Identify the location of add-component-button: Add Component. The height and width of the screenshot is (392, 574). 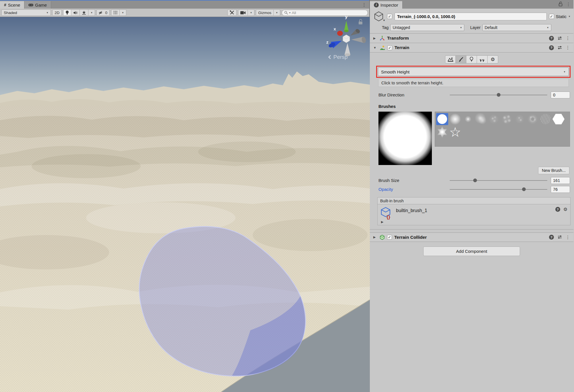
(471, 251).